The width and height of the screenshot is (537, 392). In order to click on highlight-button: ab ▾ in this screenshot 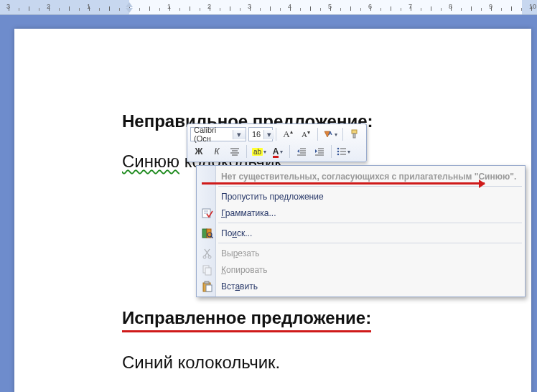, I will do `click(259, 151)`.